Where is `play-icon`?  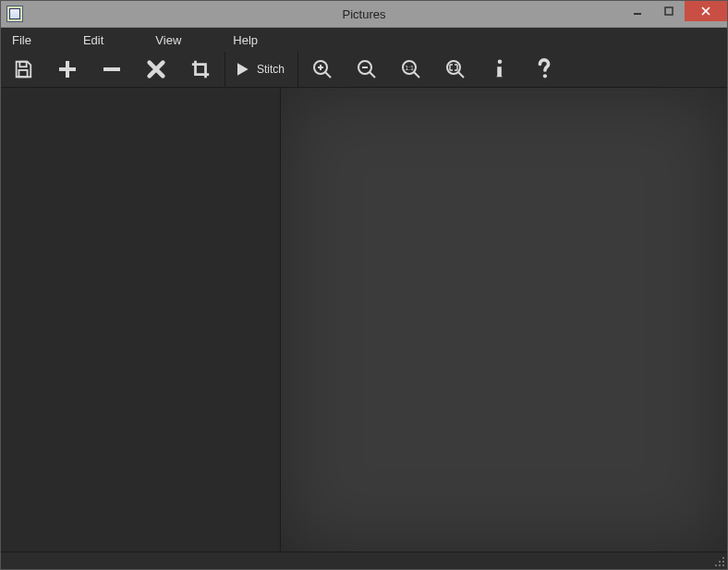
play-icon is located at coordinates (242, 69).